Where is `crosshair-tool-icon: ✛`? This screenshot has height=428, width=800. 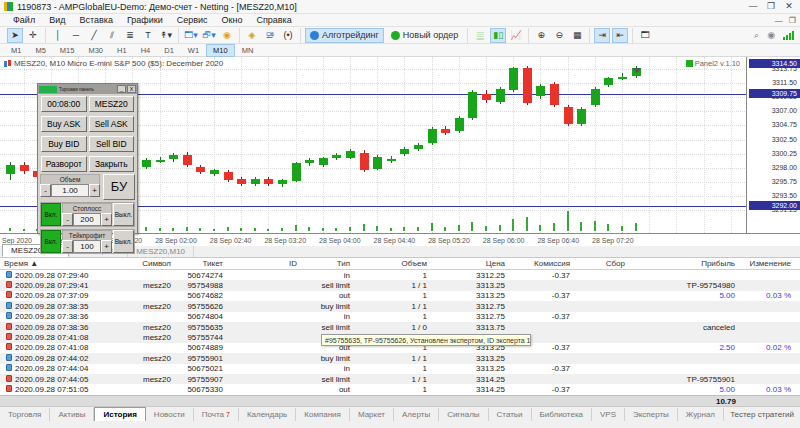 crosshair-tool-icon: ✛ is located at coordinates (33, 36).